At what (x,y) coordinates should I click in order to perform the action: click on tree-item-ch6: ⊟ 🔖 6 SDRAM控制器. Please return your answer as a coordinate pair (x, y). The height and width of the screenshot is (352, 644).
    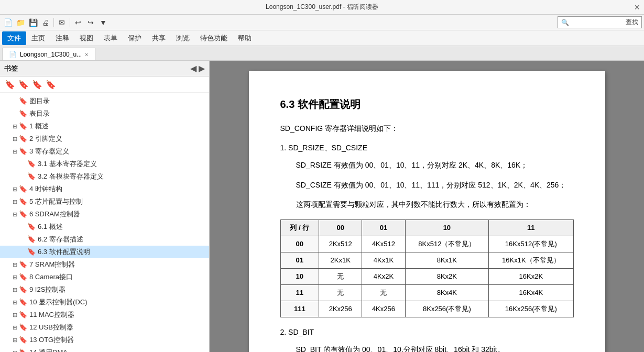
    Looking at the image, I should click on (105, 214).